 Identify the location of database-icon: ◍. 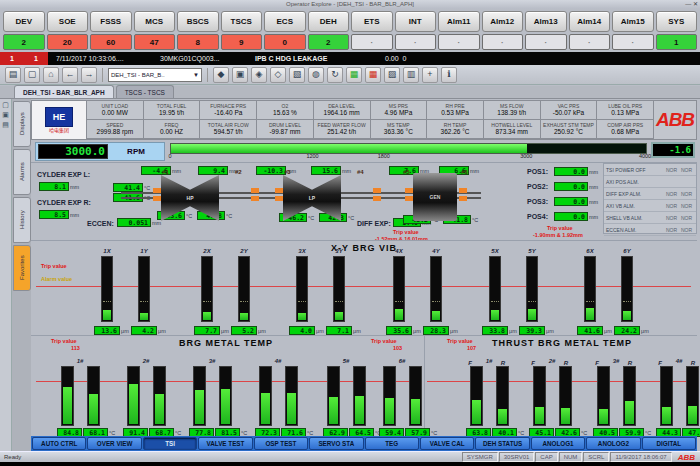
(316, 75).